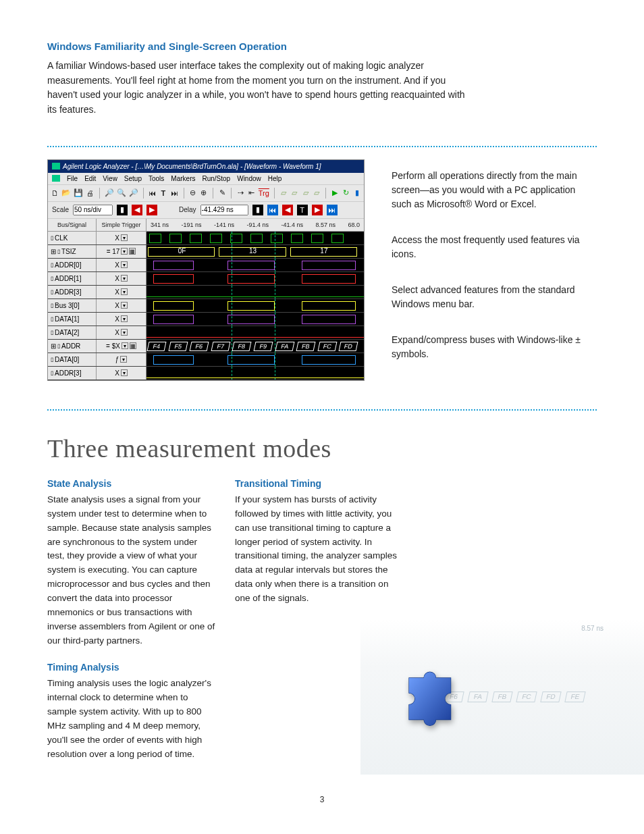  Describe the element at coordinates (122, 193) in the screenshot. I see `find-prev-icon: 🔍` at that location.